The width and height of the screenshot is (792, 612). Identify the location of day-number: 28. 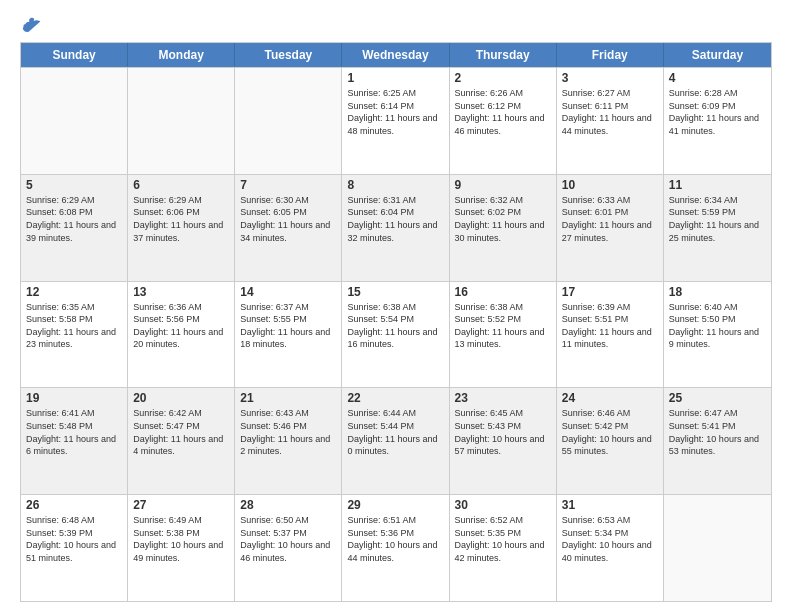
(288, 505).